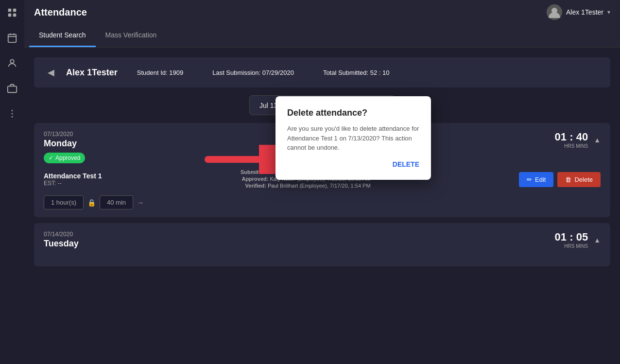 The height and width of the screenshot is (364, 620). What do you see at coordinates (64, 202) in the screenshot?
I see `hours-box-1: 1 hour(s)` at bounding box center [64, 202].